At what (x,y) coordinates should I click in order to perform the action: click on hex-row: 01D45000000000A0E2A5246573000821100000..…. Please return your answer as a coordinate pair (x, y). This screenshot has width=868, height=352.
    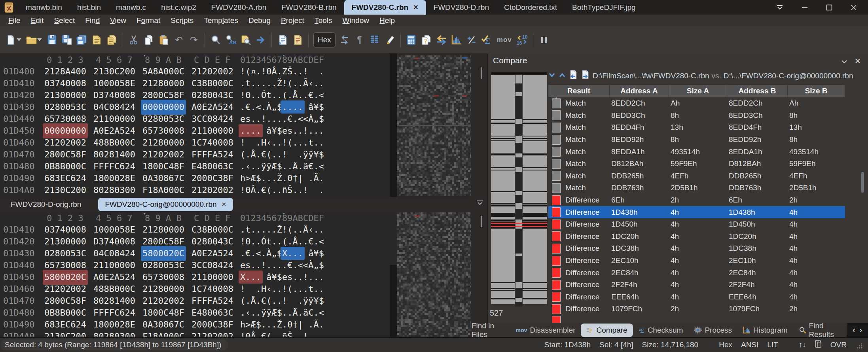
    Looking at the image, I should click on (199, 131).